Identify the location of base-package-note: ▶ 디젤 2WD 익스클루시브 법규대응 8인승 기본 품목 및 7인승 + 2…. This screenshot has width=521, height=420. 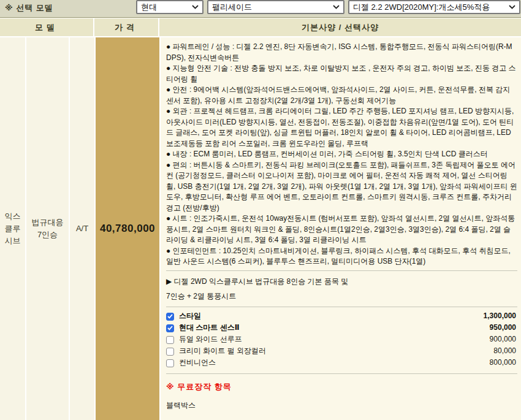
(342, 289).